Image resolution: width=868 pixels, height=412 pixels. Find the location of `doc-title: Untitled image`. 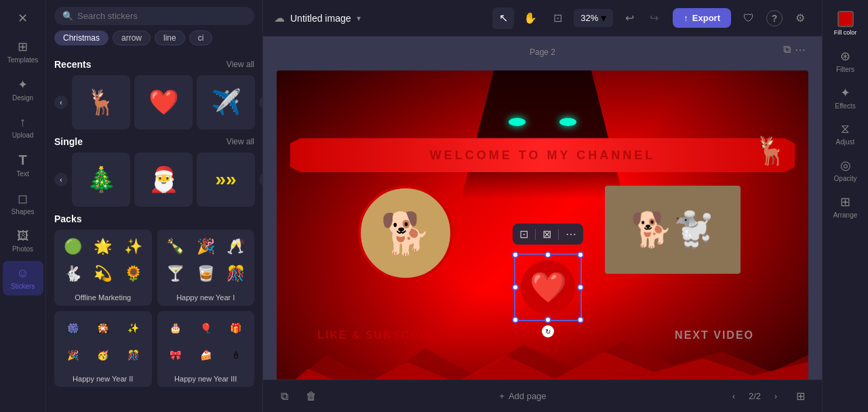

doc-title: Untitled image is located at coordinates (321, 18).